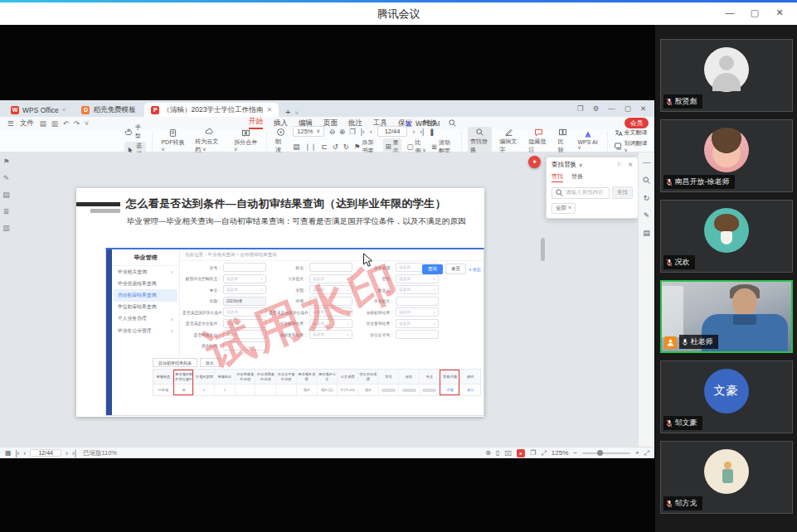 This screenshot has width=797, height=532. I want to click on page-first-button: |‹, so click(363, 132).